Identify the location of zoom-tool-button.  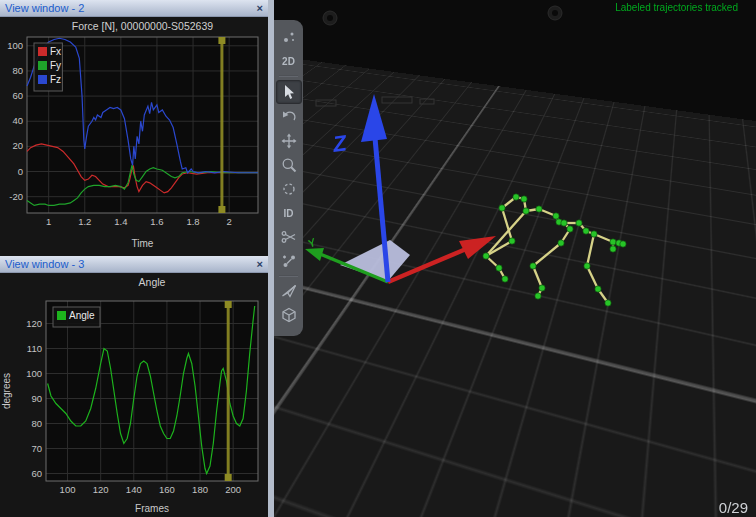
(289, 165).